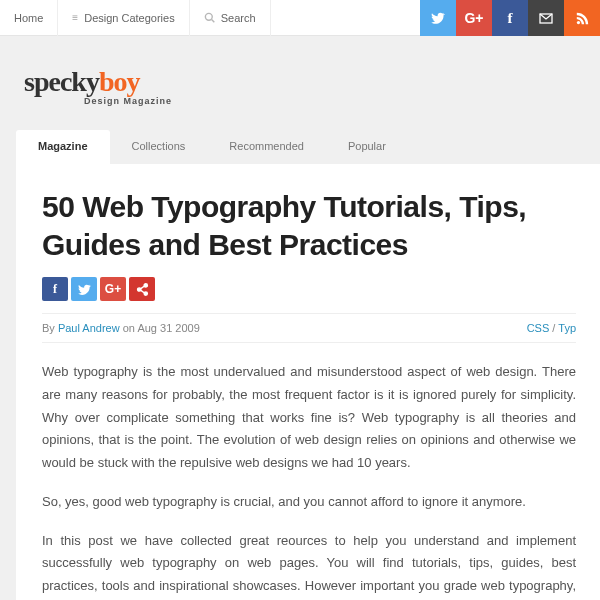 This screenshot has width=600, height=600. What do you see at coordinates (582, 18) in the screenshot?
I see `rss-icon` at bounding box center [582, 18].